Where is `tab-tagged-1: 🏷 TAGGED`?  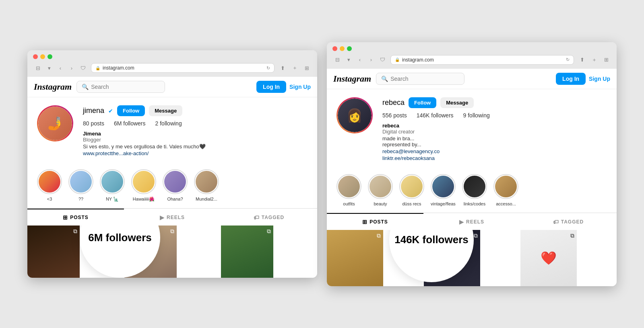 tab-tagged-1: 🏷 TAGGED is located at coordinates (269, 217).